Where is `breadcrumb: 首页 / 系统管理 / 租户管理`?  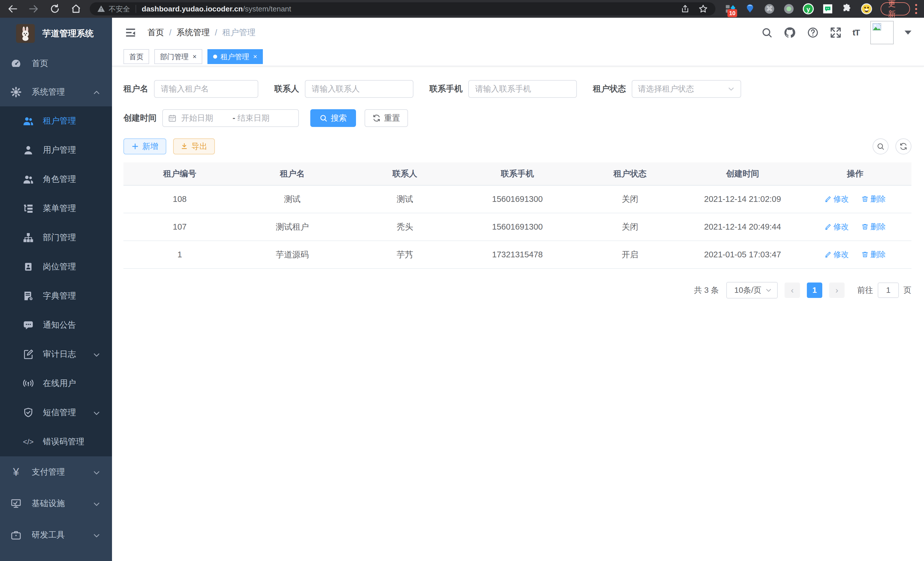 breadcrumb: 首页 / 系统管理 / 租户管理 is located at coordinates (201, 33).